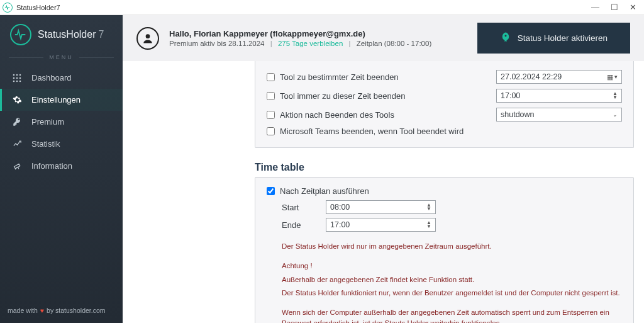 This screenshot has height=323, width=644. What do you see at coordinates (372, 131) in the screenshot?
I see `option-label: Microsoft Teams beenden, wenn Tool beend…` at bounding box center [372, 131].